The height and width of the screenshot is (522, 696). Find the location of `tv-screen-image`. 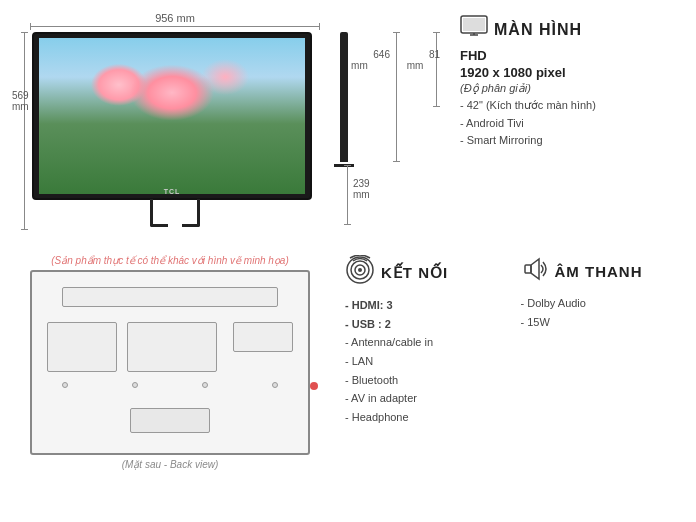

tv-screen-image is located at coordinates (172, 116).